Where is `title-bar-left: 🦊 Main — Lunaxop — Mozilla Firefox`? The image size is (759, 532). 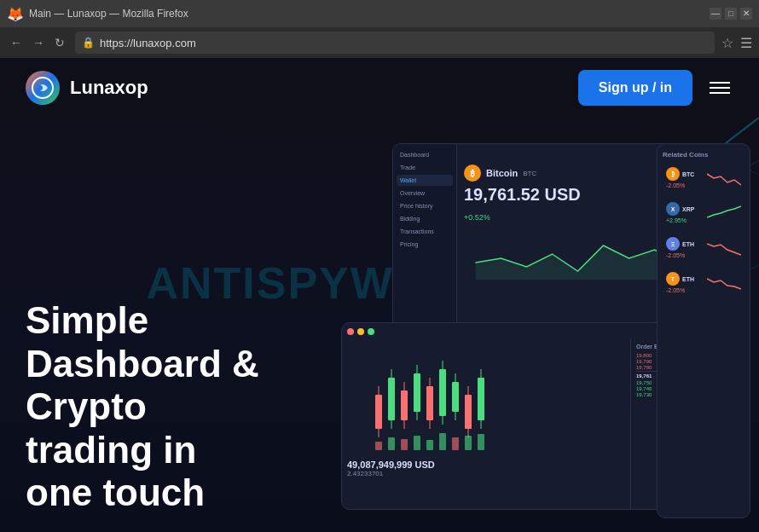 title-bar-left: 🦊 Main — Lunaxop — Mozilla Firefox is located at coordinates (97, 14).